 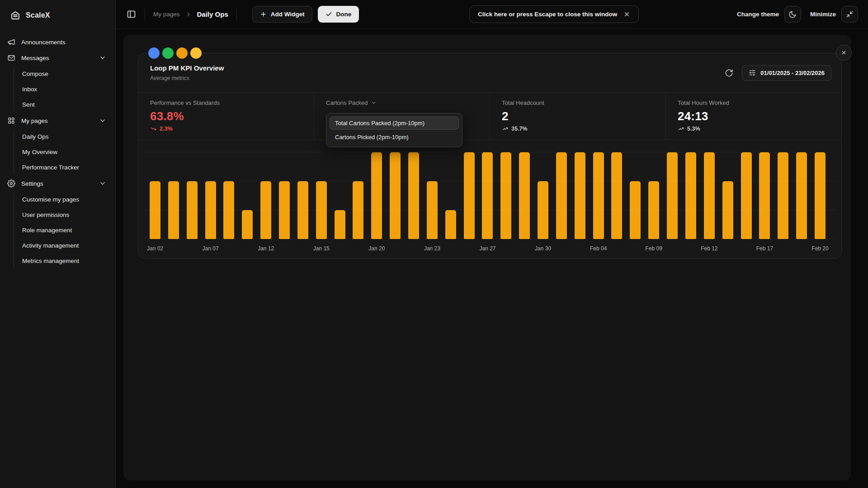 What do you see at coordinates (58, 58) in the screenshot?
I see `sidebar-item-messages: Messages` at bounding box center [58, 58].